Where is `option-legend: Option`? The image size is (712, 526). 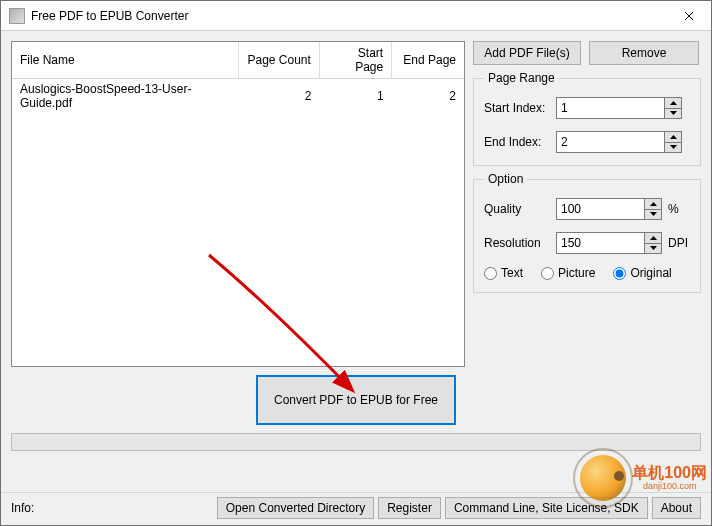 option-legend: Option is located at coordinates (506, 179).